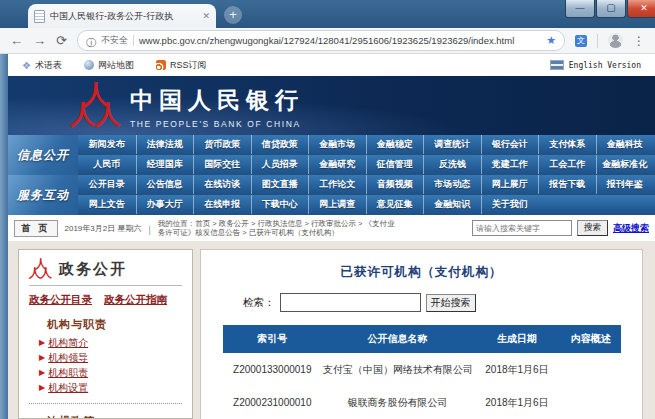  Describe the element at coordinates (510, 164) in the screenshot. I see `nav-item: 党建工作` at that location.